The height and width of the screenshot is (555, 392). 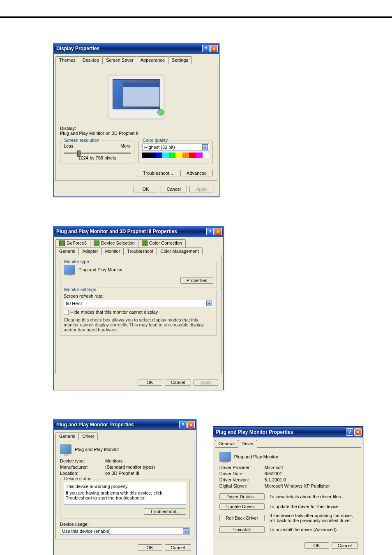 What do you see at coordinates (138, 303) in the screenshot?
I see `refresh-rate-combo: 60 Hertz ▾` at bounding box center [138, 303].